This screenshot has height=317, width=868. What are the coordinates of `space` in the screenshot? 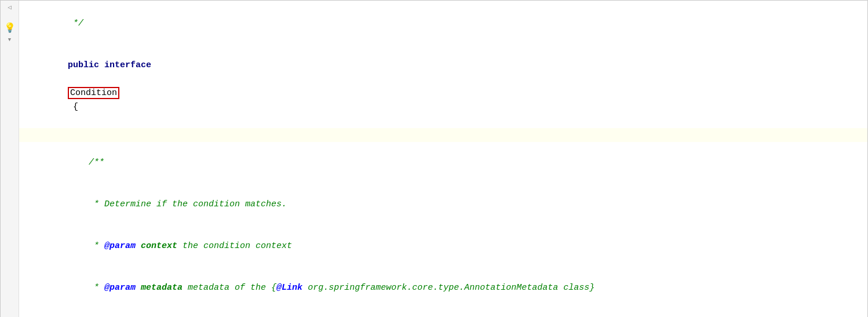 It's located at (71, 79).